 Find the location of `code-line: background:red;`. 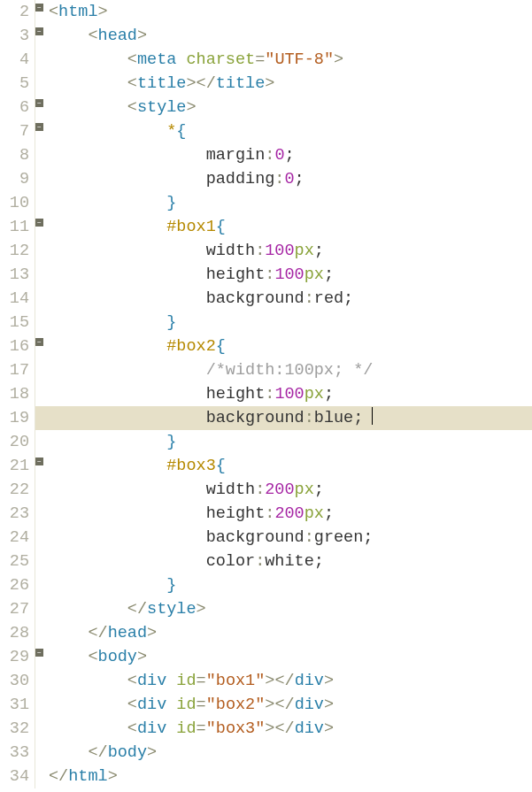

code-line: background:red; is located at coordinates (290, 299).